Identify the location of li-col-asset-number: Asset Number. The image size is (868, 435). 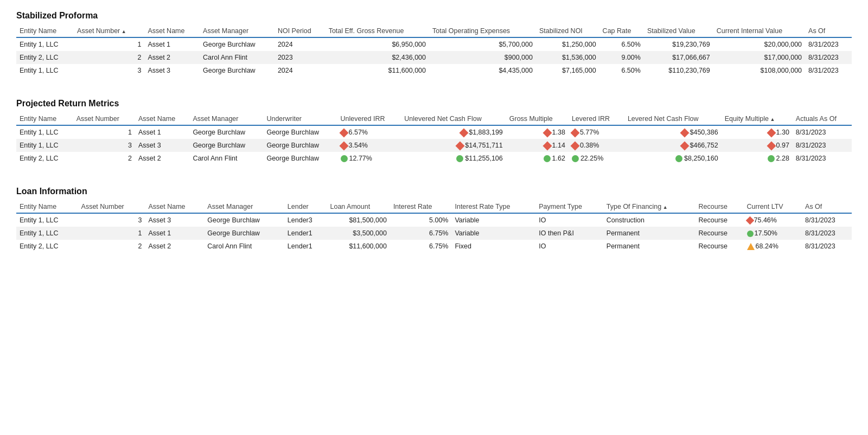
(112, 207).